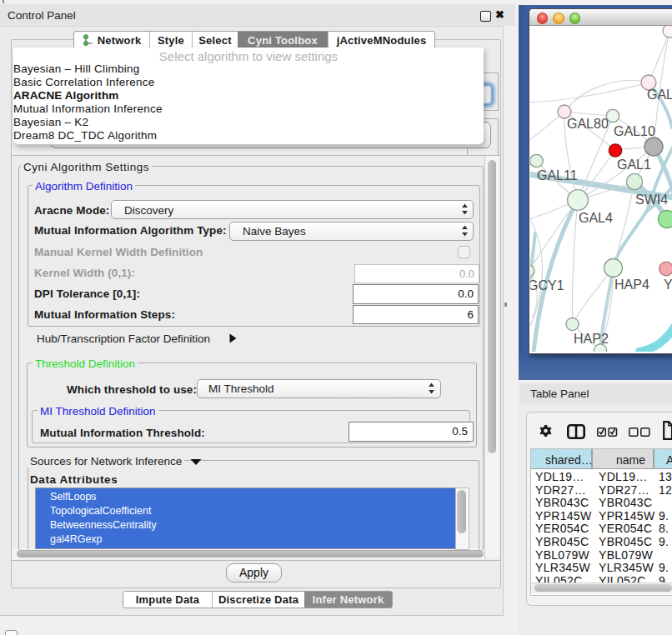 The width and height of the screenshot is (672, 635). I want to click on svg-text: GAL80, so click(588, 123).